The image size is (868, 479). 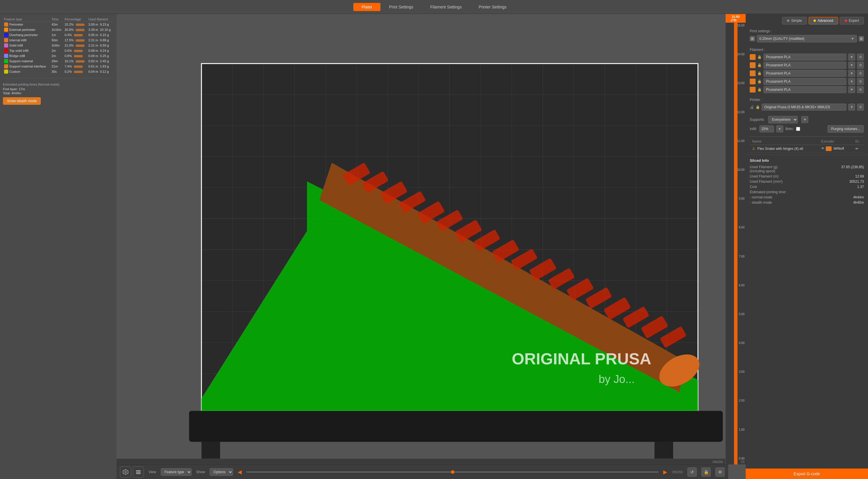 I want to click on show-stealth-mode-button: Show stealth mode, so click(x=22, y=101).